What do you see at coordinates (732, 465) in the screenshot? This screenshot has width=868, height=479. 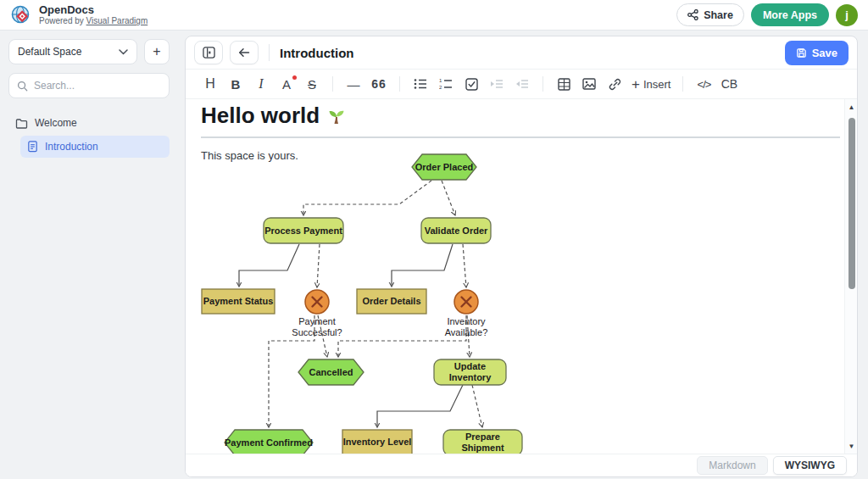 I see `tab-markdown: Markdown` at bounding box center [732, 465].